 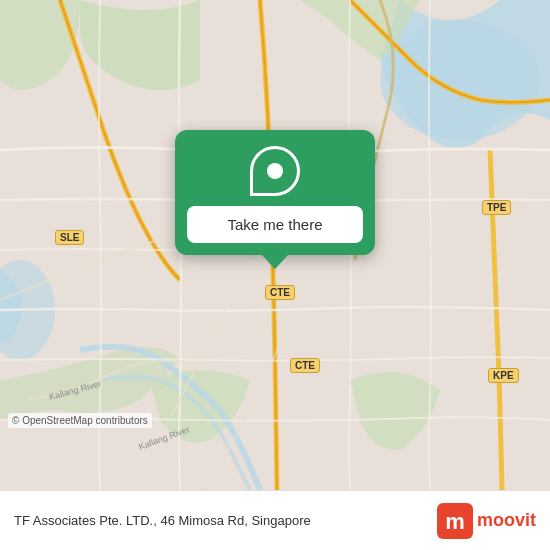 What do you see at coordinates (455, 522) in the screenshot?
I see `svg-text: m` at bounding box center [455, 522].